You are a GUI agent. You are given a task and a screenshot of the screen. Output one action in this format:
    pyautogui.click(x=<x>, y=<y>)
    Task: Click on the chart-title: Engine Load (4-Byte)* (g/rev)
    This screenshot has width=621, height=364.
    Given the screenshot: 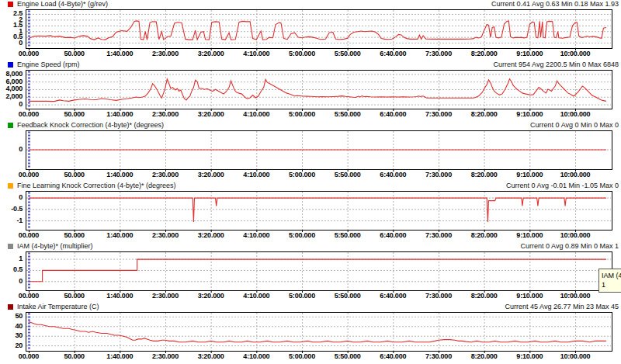 What is the action you would take?
    pyautogui.click(x=62, y=5)
    